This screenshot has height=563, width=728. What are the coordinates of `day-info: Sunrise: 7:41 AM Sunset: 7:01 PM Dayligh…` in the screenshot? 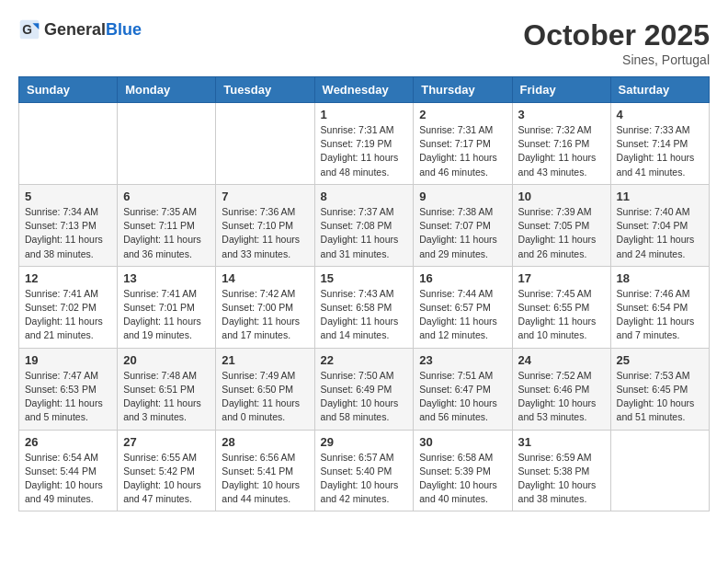 It's located at (166, 315).